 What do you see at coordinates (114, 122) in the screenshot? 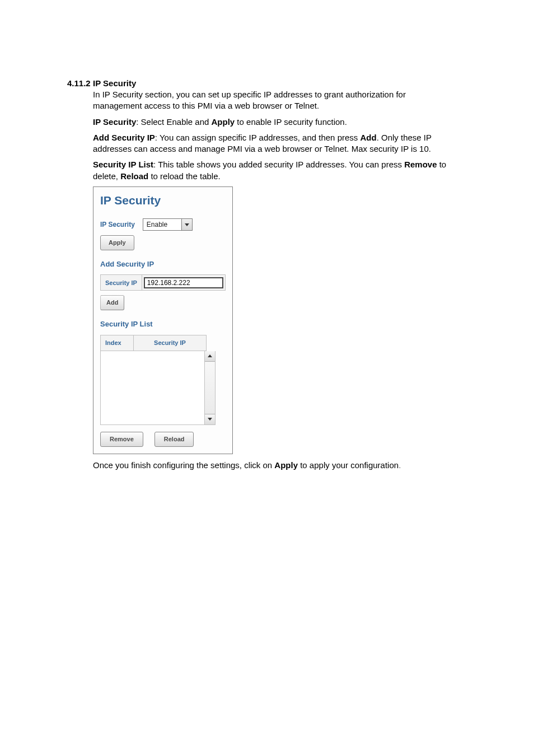
I see `ip-security-term: IP Security` at bounding box center [114, 122].